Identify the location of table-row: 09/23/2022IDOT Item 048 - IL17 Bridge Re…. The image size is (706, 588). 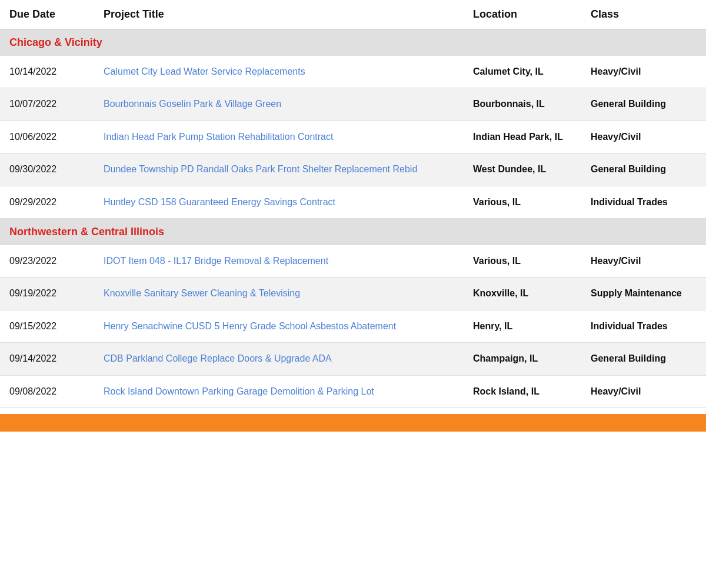
(353, 261).